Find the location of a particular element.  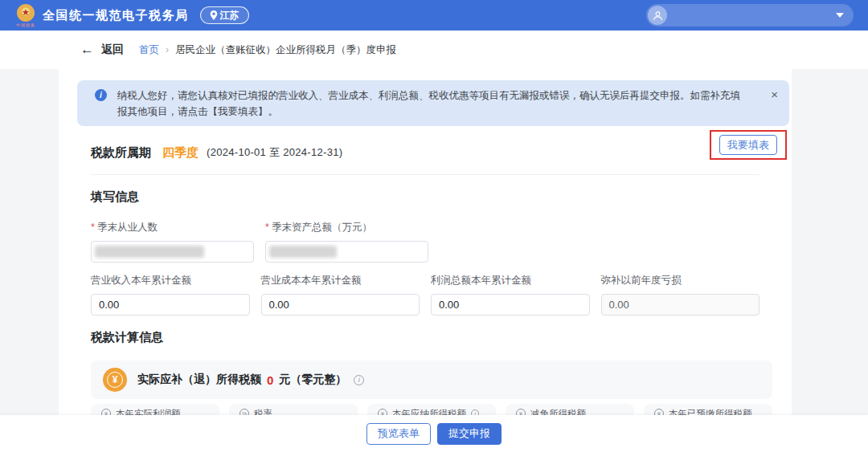

submit-declaration-button: 提交申报 is located at coordinates (469, 434).